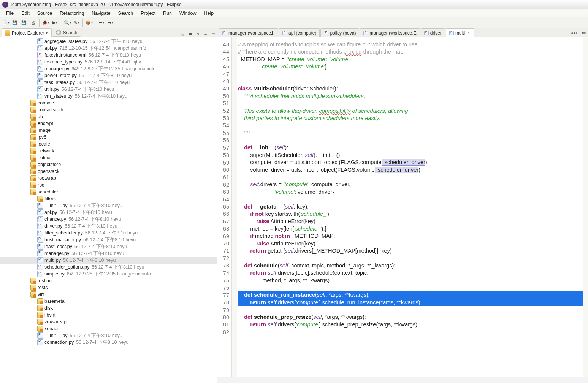 Image resolution: width=588 pixels, height=383 pixels. What do you see at coordinates (109, 82) in the screenshot?
I see `tree-item: task_states.py56 12-7-4 下午8:10heyu` at bounding box center [109, 82].